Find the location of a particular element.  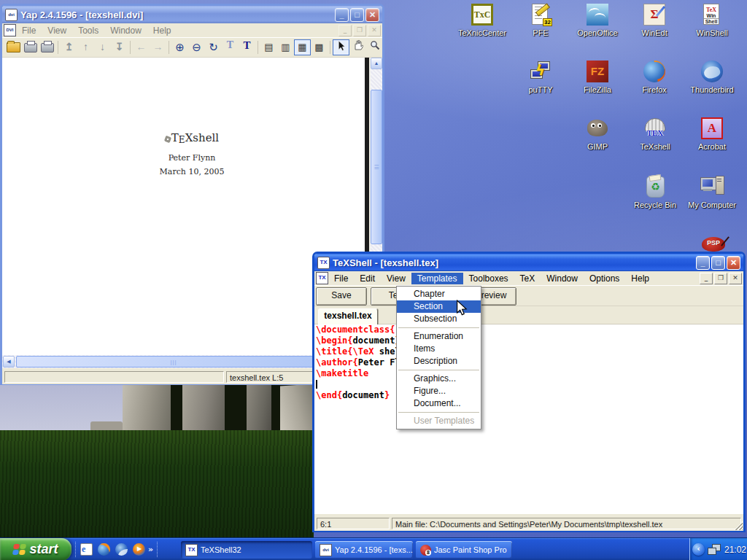

taskbar-button-texshell: TX TeXShell32 is located at coordinates (247, 550).